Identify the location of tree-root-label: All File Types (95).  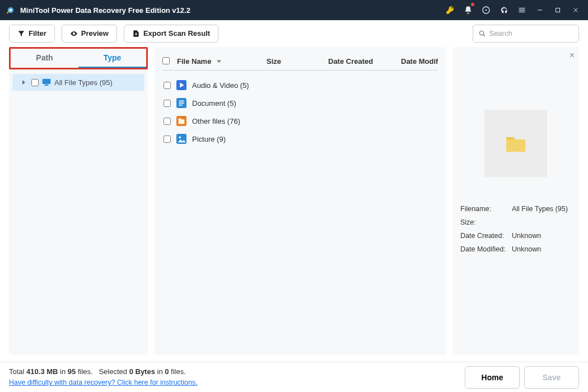
(83, 83).